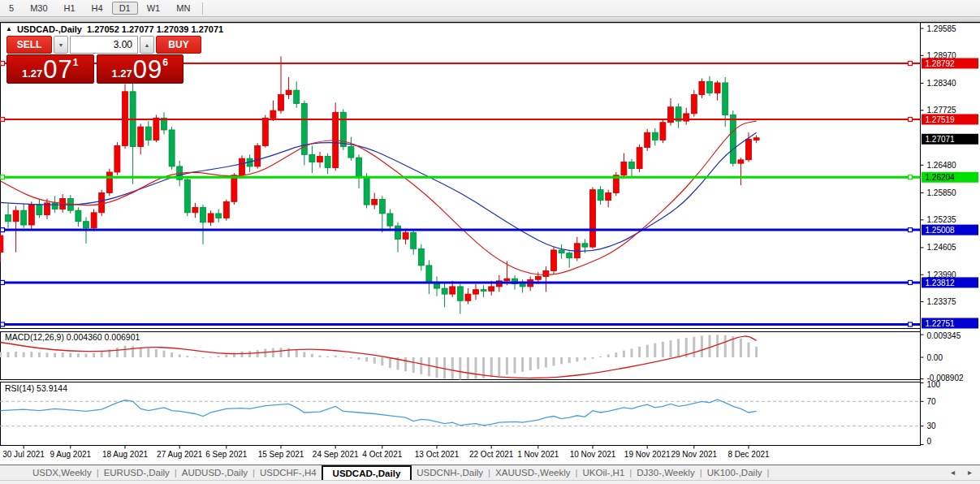 Image resolution: width=980 pixels, height=484 pixels. I want to click on tab-usdx-weekly: USDX,Weekly, so click(62, 473).